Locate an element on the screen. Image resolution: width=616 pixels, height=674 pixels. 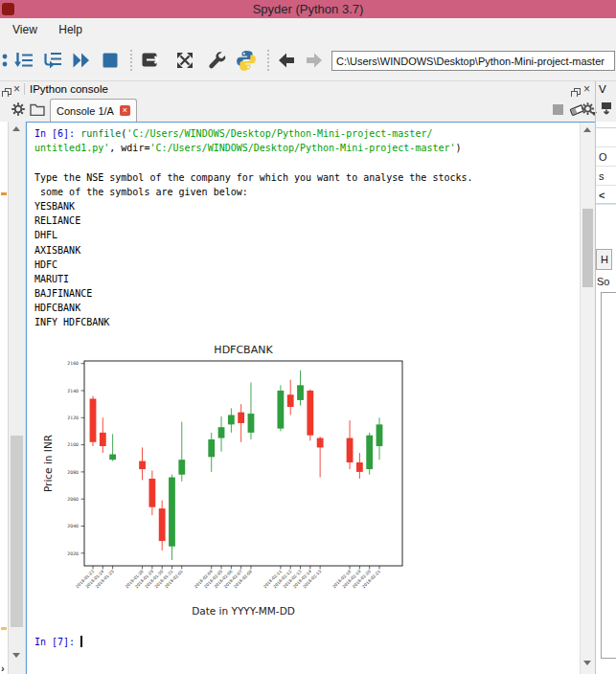
console-line: In [6]: runfile('C:/Users/WINDOWS/Deskto… is located at coordinates (314, 134).